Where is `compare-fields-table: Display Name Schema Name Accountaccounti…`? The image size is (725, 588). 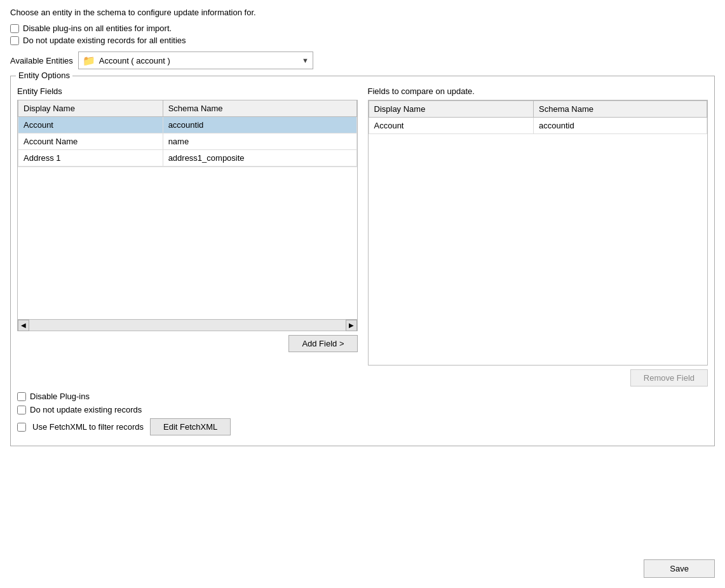
compare-fields-table: Display Name Schema Name Accountaccounti… is located at coordinates (538, 117).